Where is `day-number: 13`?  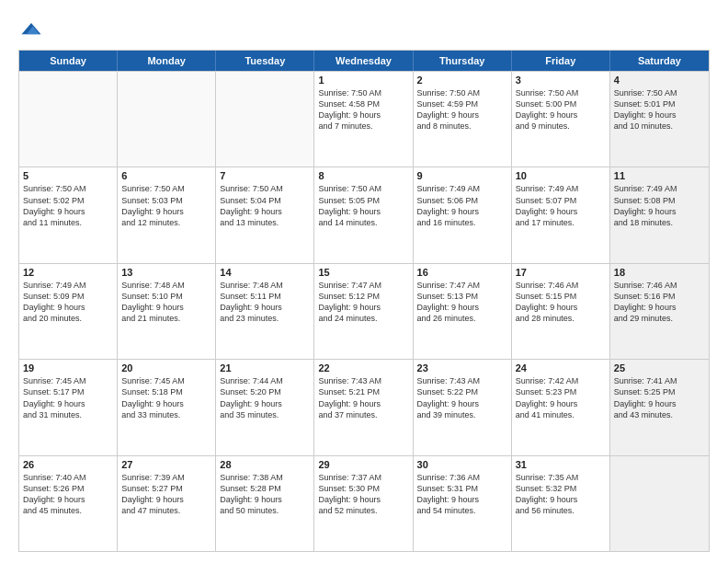 day-number: 13 is located at coordinates (166, 272).